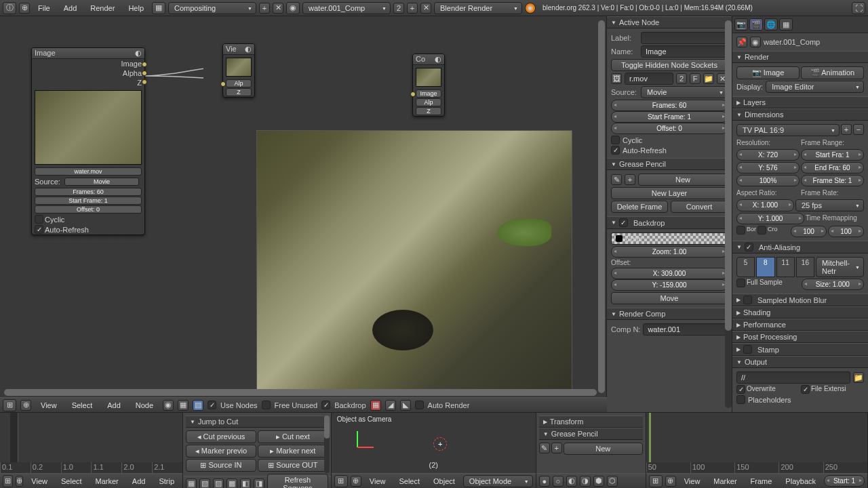 This screenshot has height=488, width=868. Describe the element at coordinates (144, 405) in the screenshot. I see `menu-node: Node` at that location.